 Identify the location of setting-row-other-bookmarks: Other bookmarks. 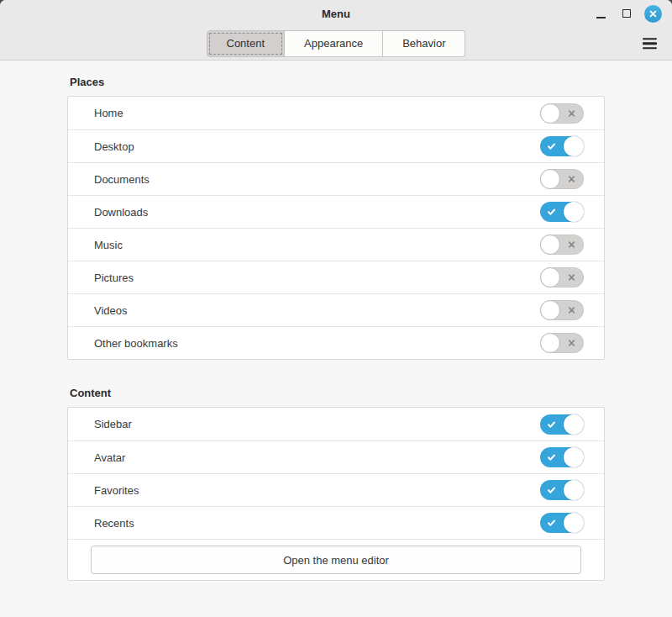
(336, 343).